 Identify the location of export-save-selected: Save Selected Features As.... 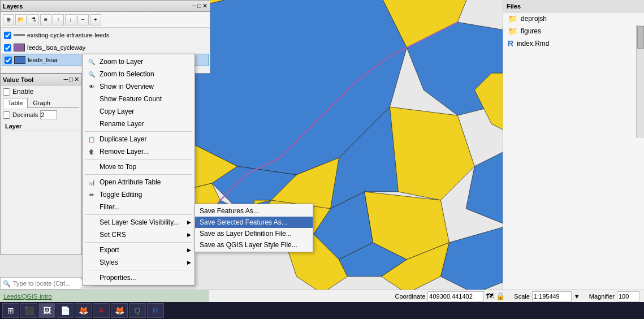
(254, 222).